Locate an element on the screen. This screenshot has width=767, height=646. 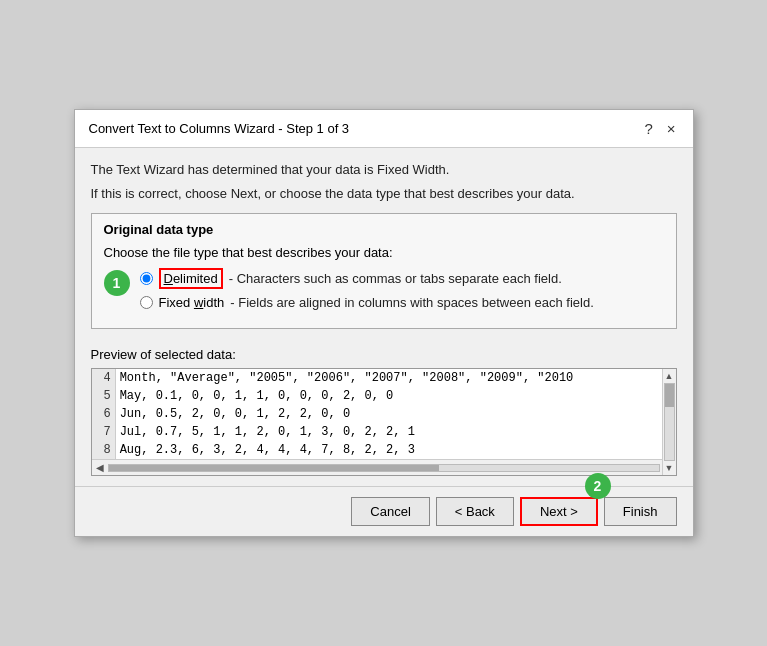
horizontal-scrollbar: ◀ ▶ is located at coordinates (384, 467).